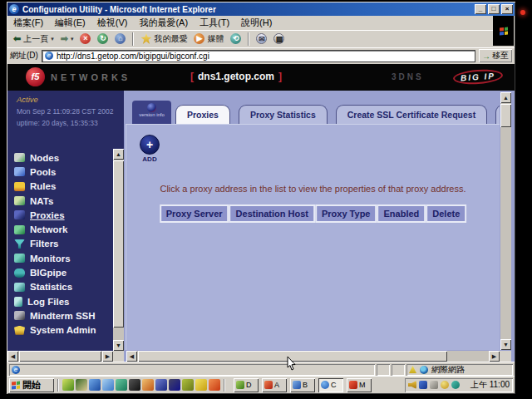 The width and height of the screenshot is (532, 399). I want to click on tab-create-ssl-certificate-request: Create SSL Certificate Request, so click(411, 115).